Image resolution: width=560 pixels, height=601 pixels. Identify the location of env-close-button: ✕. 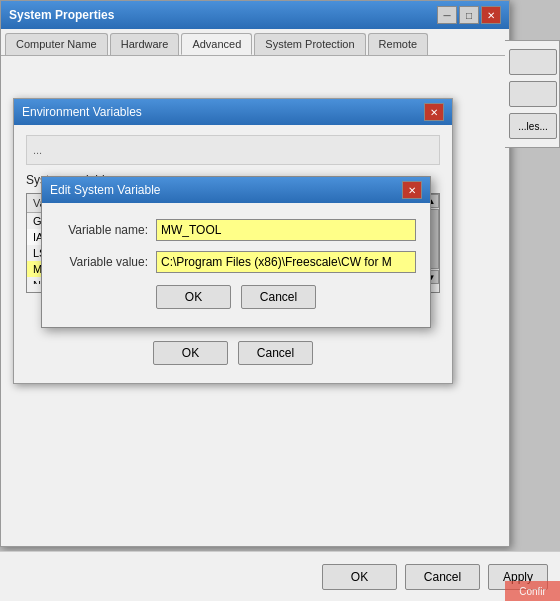
(434, 112).